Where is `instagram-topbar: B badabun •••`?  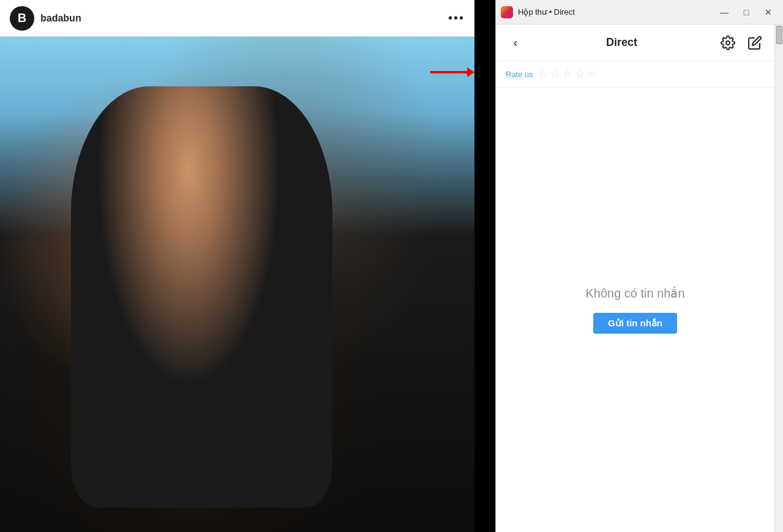 instagram-topbar: B badabun ••• is located at coordinates (238, 18).